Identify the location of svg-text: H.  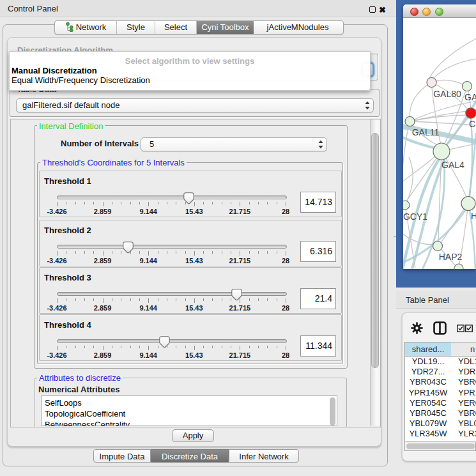
(473, 216).